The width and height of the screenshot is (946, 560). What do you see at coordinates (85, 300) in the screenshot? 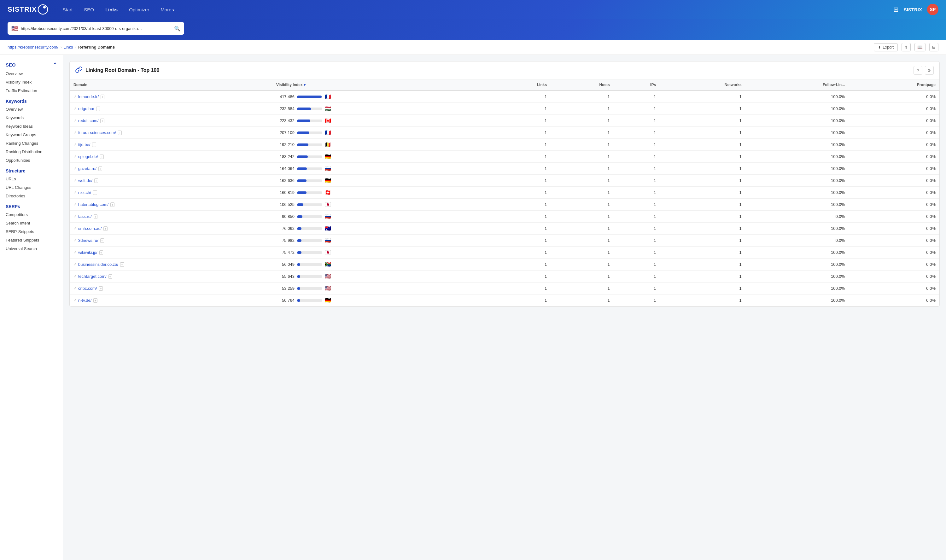
I see `domain-name: n-tv.de/` at bounding box center [85, 300].